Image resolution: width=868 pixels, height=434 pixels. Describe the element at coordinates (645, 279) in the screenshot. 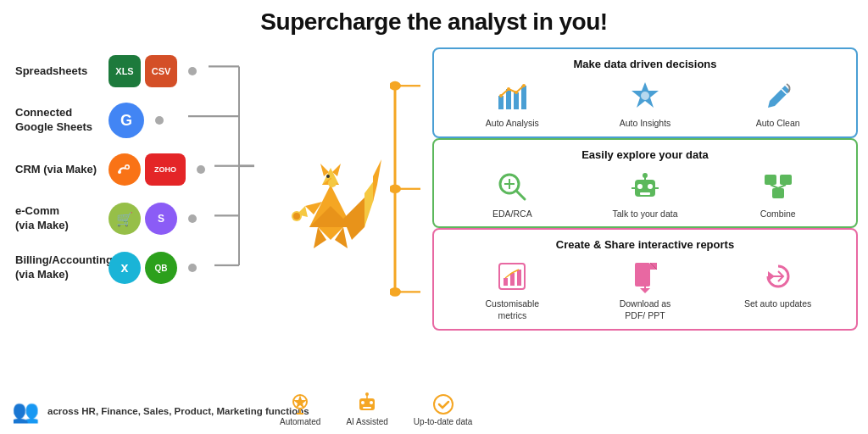

I see `card-create-share: Create & Share interactive reports` at that location.